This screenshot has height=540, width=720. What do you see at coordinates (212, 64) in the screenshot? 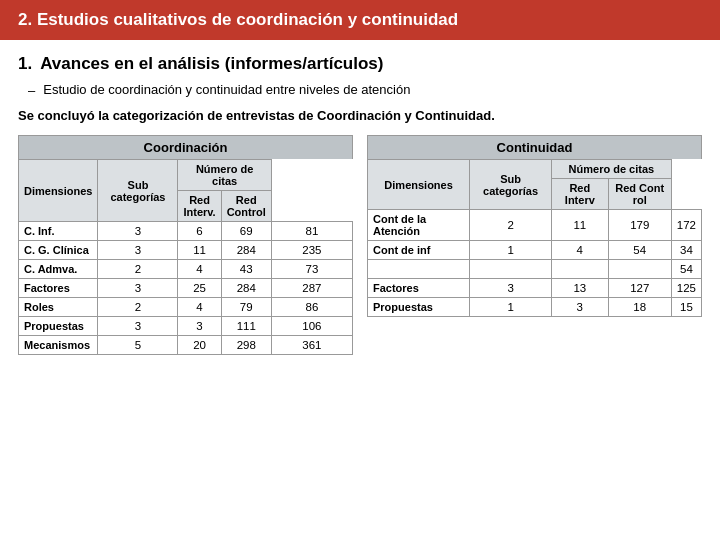
I see `section1-title: Avances en el análisis (informes/artícul…` at bounding box center [212, 64].